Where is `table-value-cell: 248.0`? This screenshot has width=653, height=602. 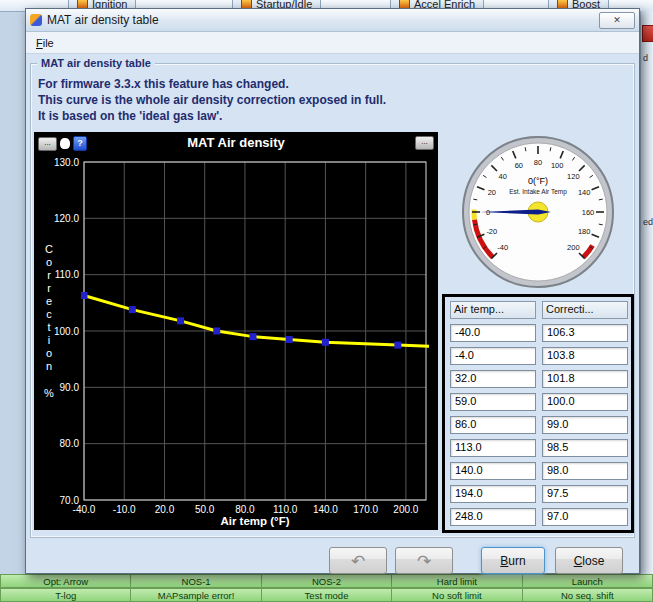
table-value-cell: 248.0 is located at coordinates (493, 517).